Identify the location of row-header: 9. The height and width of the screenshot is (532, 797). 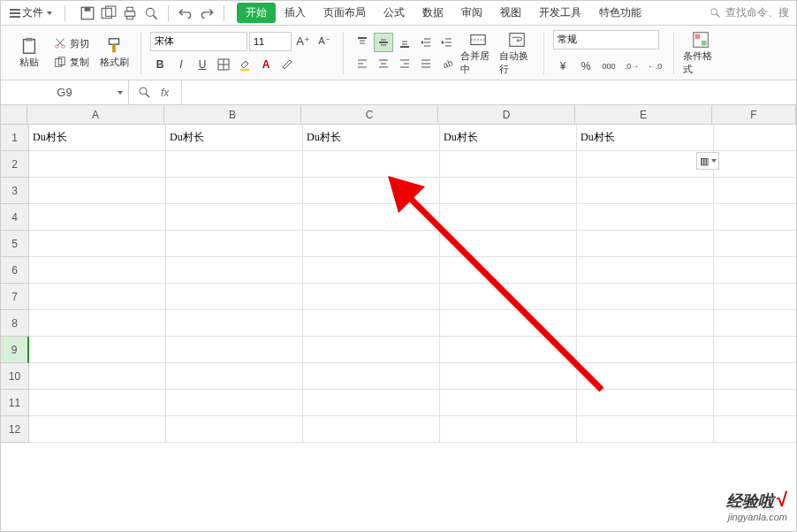
(15, 350).